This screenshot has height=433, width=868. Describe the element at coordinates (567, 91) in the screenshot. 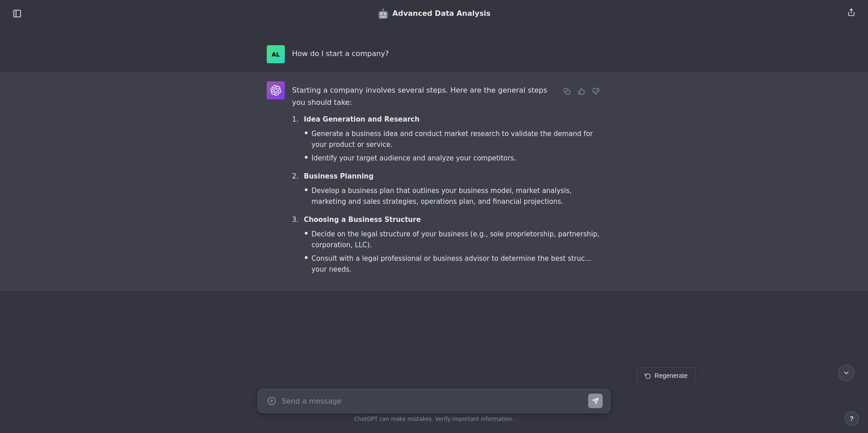

I see `copy-icon` at that location.